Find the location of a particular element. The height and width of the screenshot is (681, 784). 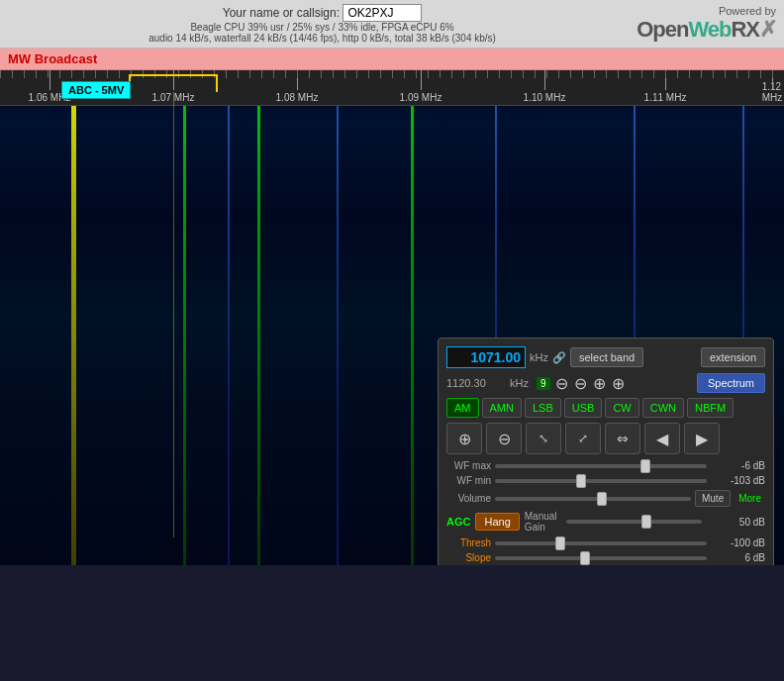

freq-tick-label: 1.09 MHz is located at coordinates (422, 97).